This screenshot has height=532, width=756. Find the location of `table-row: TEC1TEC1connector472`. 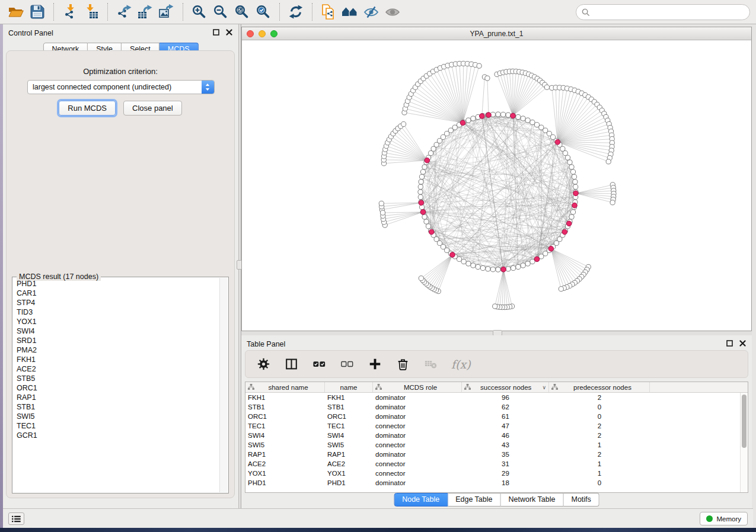

table-row: TEC1TEC1connector472 is located at coordinates (497, 426).